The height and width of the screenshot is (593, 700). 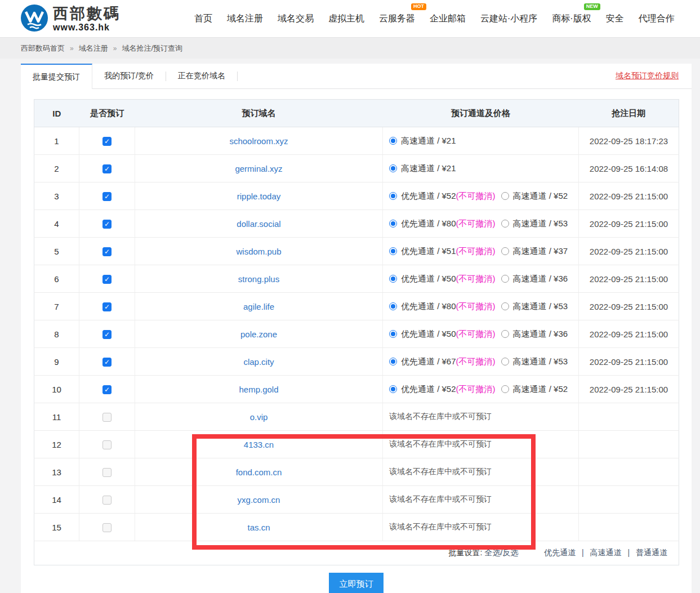 I want to click on batch-priority-channel-link: 优先通道, so click(x=560, y=552).